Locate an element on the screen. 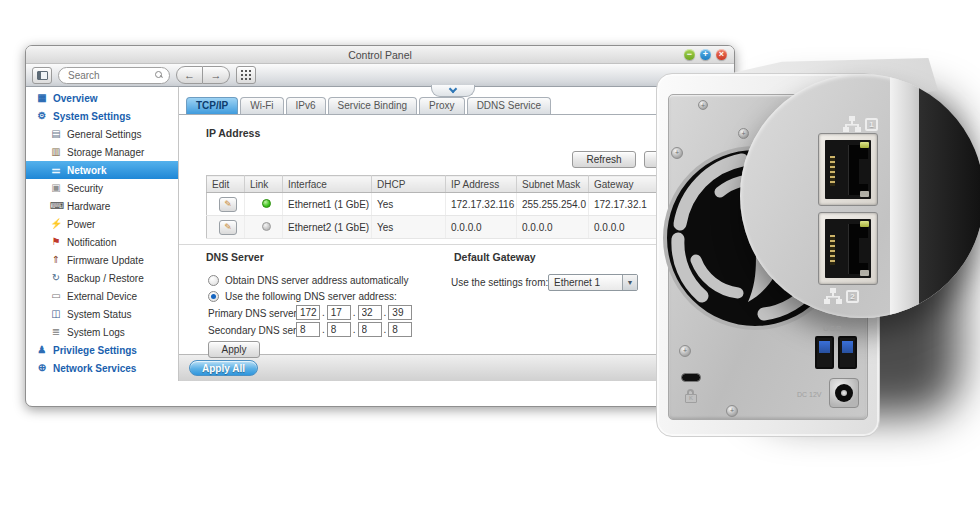  collapse-panel-button is located at coordinates (453, 91).